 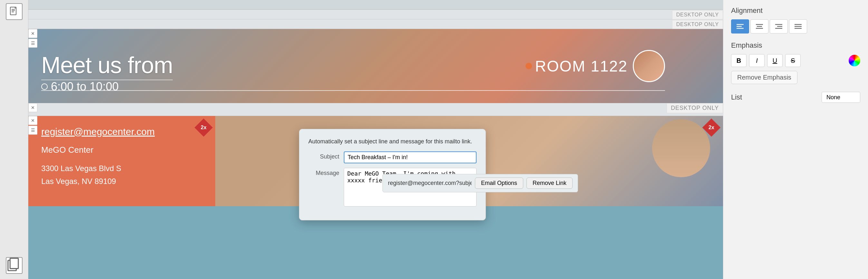 I want to click on document-icon, so click(x=14, y=11).